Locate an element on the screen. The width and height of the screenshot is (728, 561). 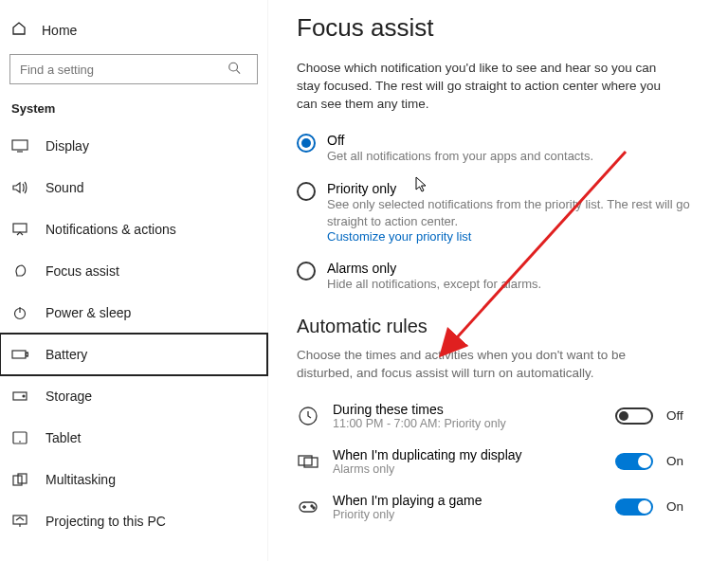
sidebar-item-multitasking: Multitasking is located at coordinates (134, 480).